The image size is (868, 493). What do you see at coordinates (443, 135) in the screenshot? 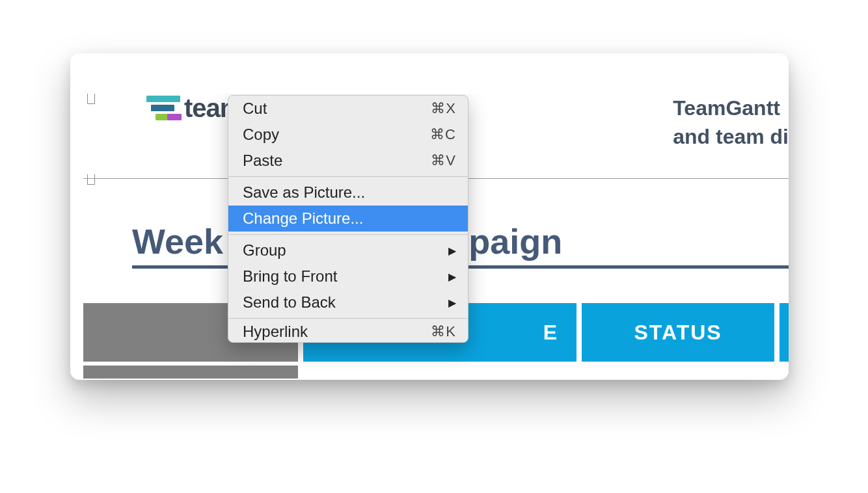
I see `menu-item-shortcut: ⌘C` at bounding box center [443, 135].